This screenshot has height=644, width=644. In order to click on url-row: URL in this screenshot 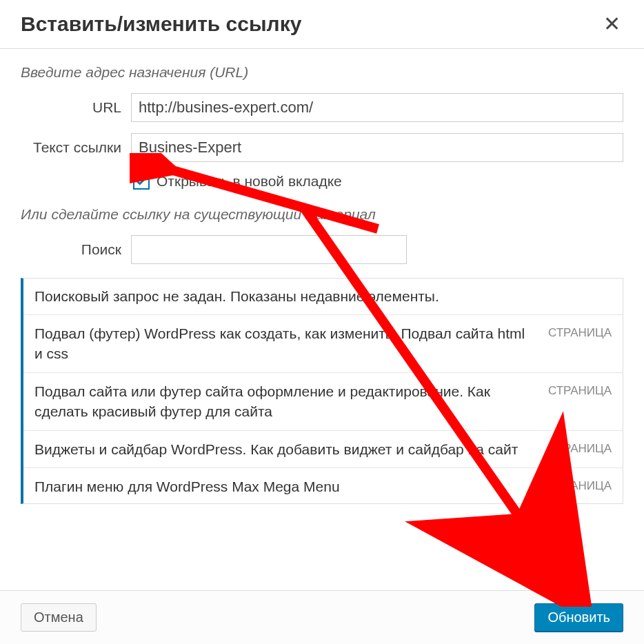, I will do `click(322, 108)`.